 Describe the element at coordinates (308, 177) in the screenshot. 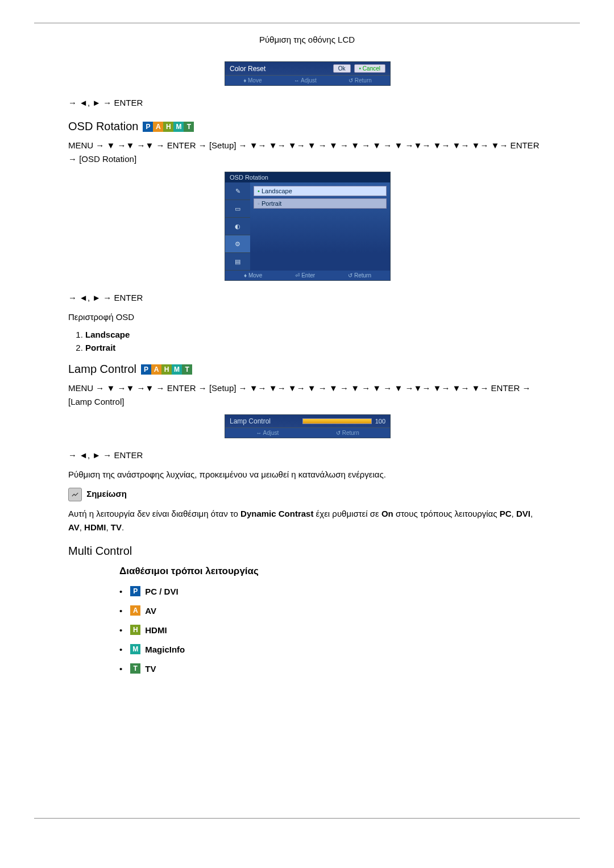

I see `osd-rotation-menu-title: OSD Rotation` at that location.